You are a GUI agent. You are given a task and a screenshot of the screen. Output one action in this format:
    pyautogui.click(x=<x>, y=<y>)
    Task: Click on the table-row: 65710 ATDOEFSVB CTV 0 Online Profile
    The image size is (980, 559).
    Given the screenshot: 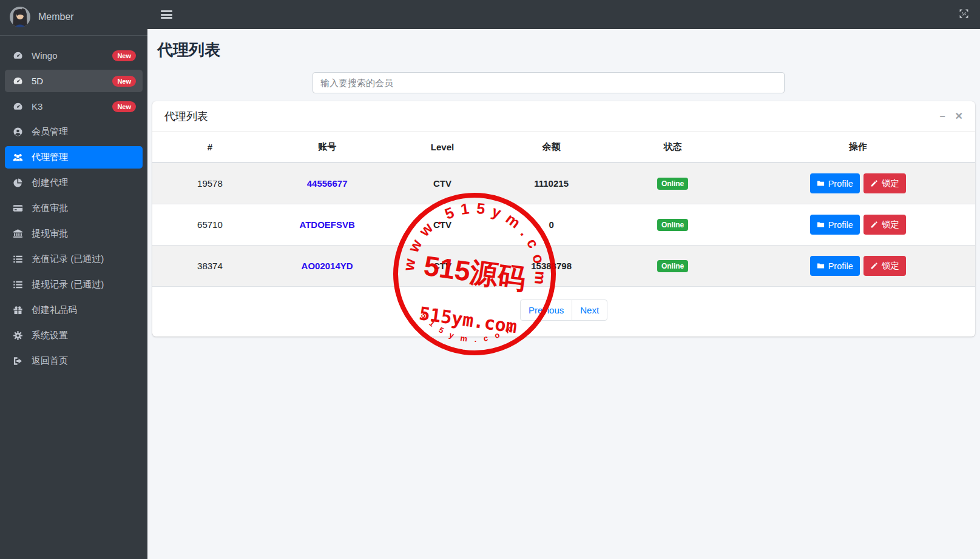 What is the action you would take?
    pyautogui.click(x=564, y=225)
    